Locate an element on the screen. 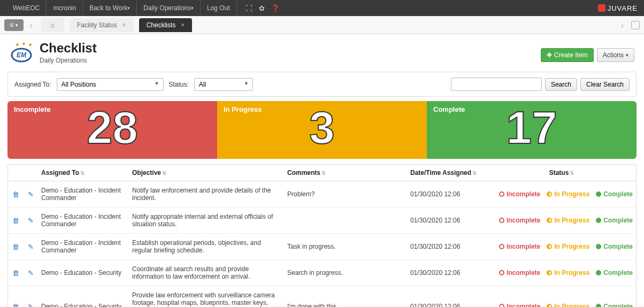 This screenshot has height=307, width=644. col-assigned-to: Assigned To⇅ is located at coordinates (83, 173).